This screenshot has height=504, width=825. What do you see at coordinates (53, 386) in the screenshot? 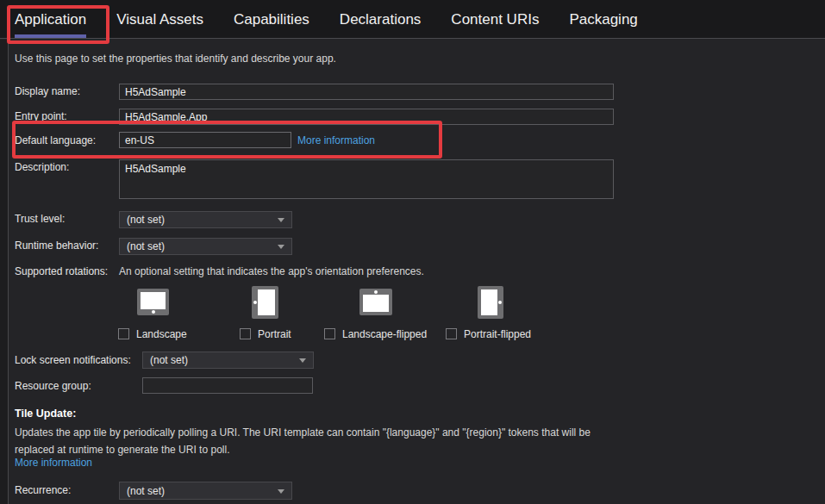
I see `resource-group-label: Resource group:` at bounding box center [53, 386].